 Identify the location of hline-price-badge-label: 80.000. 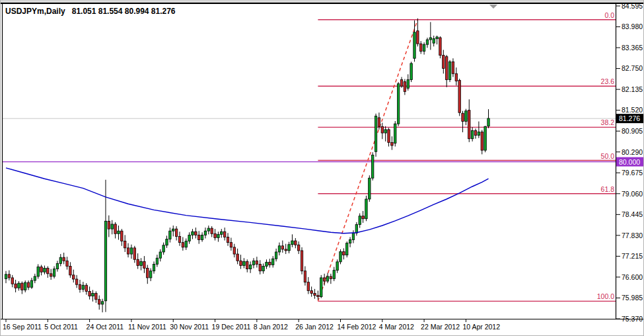
(629, 162).